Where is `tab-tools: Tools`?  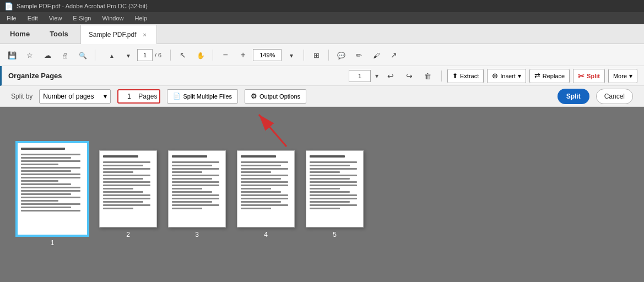
tab-tools: Tools is located at coordinates (59, 34).